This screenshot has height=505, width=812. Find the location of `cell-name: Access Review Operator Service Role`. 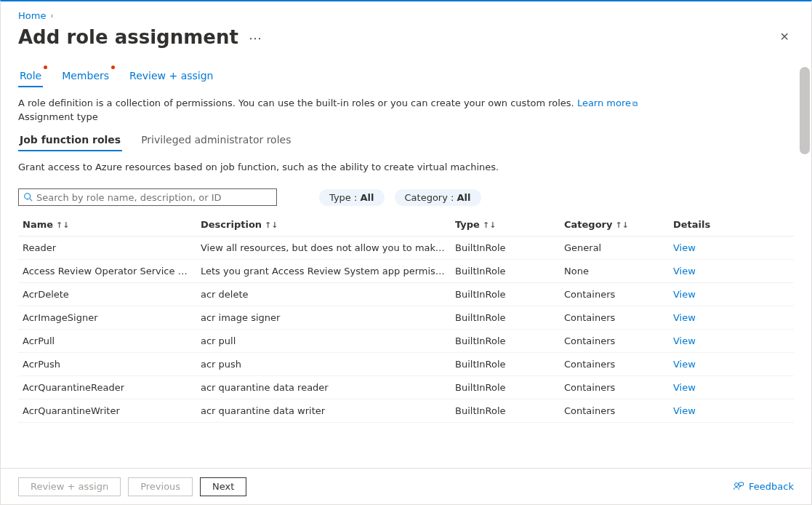

cell-name: Access Review Operator Service Role is located at coordinates (108, 271).